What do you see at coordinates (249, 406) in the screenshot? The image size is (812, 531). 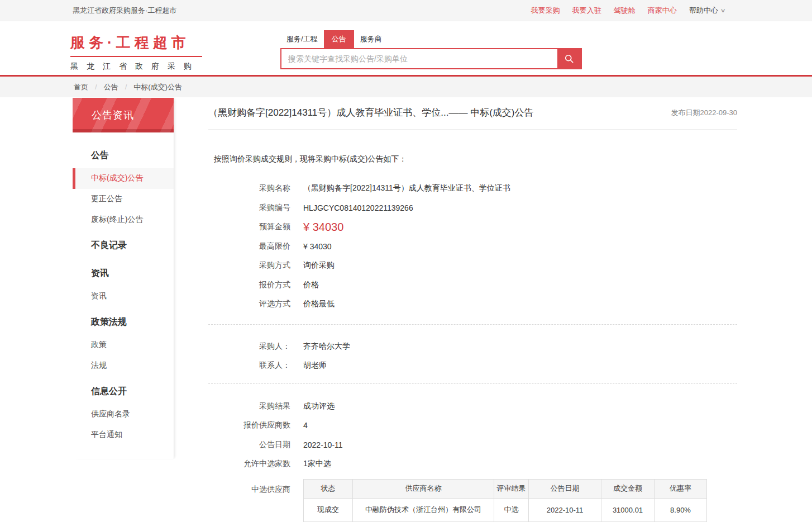 I see `field-label: 采购结果` at bounding box center [249, 406].